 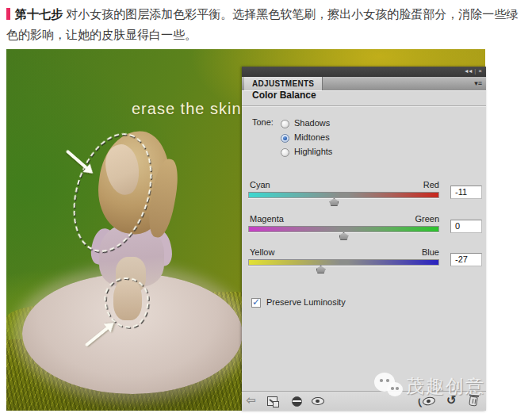 What do you see at coordinates (312, 137) in the screenshot?
I see `midtones-label: Midtones` at bounding box center [312, 137].